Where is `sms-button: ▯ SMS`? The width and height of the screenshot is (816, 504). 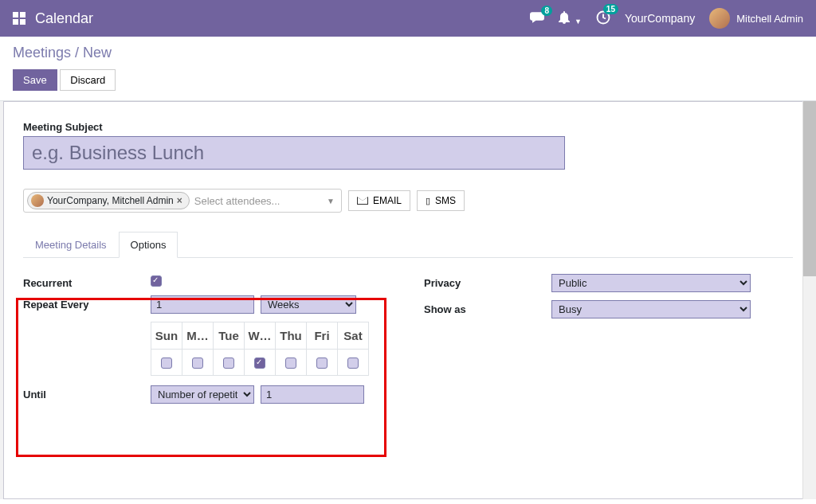 sms-button: ▯ SMS is located at coordinates (441, 201).